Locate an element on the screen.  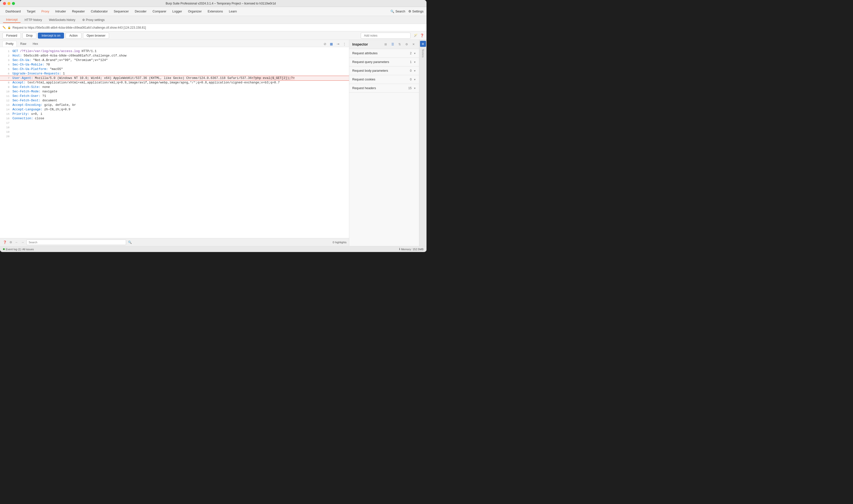
inspector-section-query-params: Request query parameters 1 ▼ is located at coordinates (384, 62).